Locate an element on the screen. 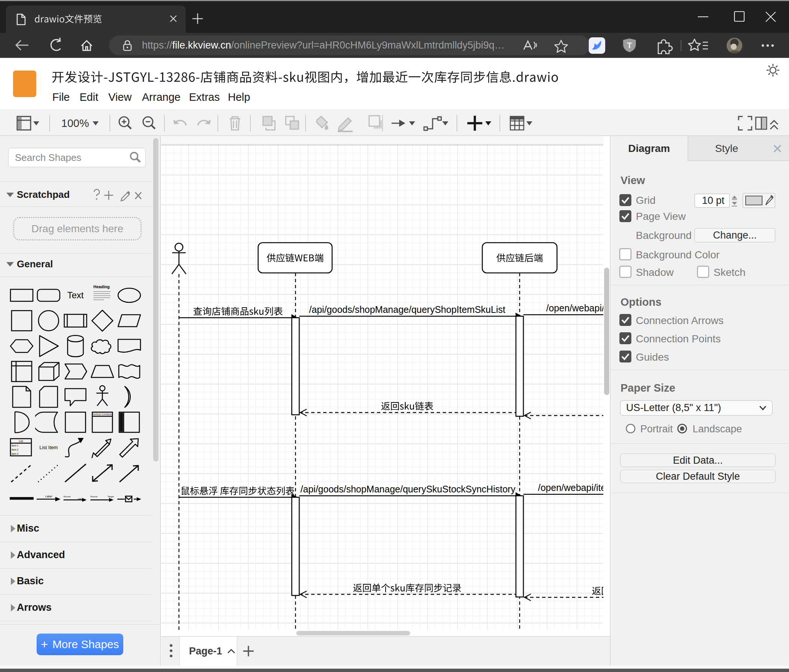  svg-text: List is located at coordinates (21, 441).